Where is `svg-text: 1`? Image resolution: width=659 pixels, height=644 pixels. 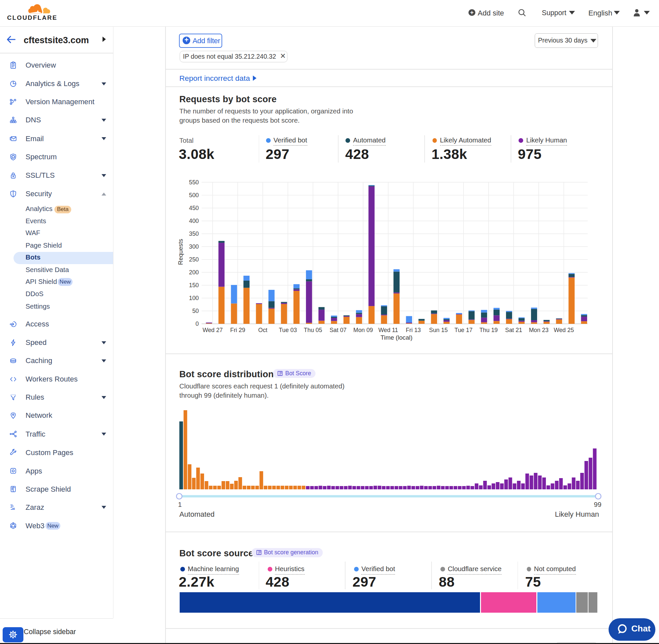
svg-text: 1 is located at coordinates (180, 505).